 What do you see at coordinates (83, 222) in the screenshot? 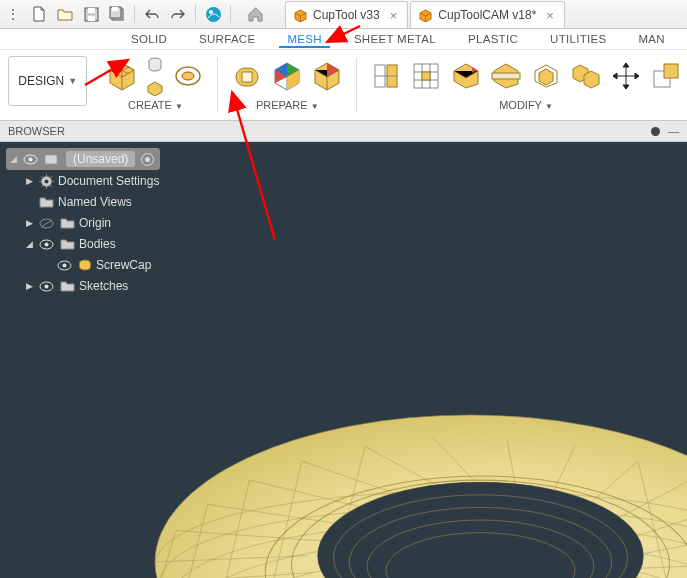
I see `browser-tree: ◢ (Unsaved) ▶ Document Settings ▶ Named …` at bounding box center [83, 222].